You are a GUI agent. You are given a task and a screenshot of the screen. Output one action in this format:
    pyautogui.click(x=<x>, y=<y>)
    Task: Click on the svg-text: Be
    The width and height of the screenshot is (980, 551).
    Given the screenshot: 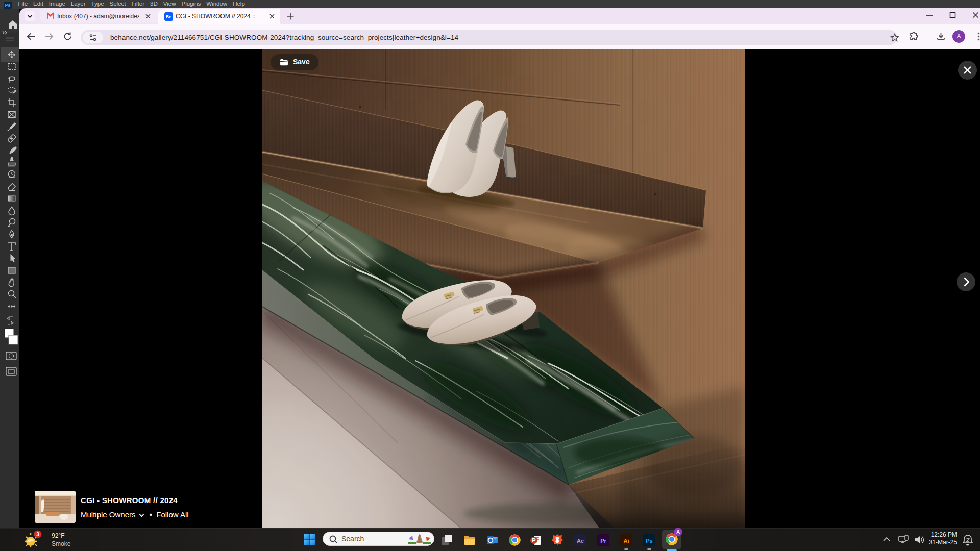 What is the action you would take?
    pyautogui.click(x=168, y=17)
    